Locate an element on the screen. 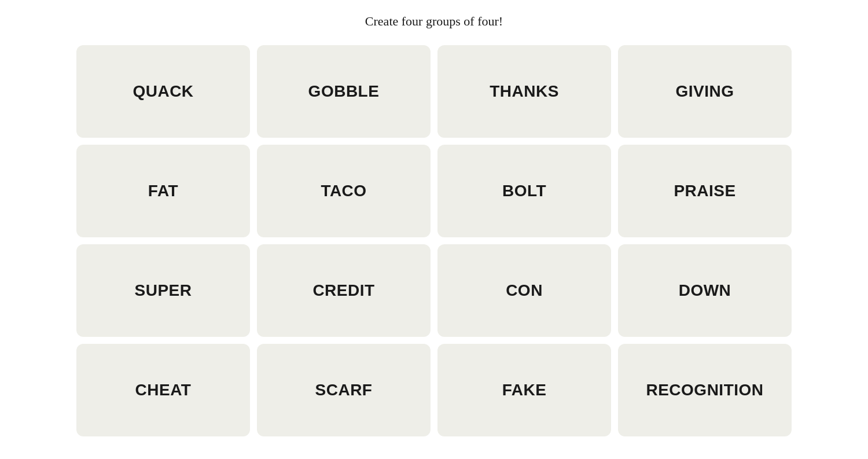 Image resolution: width=868 pixels, height=459 pixels. card-super: SUPER is located at coordinates (163, 291).